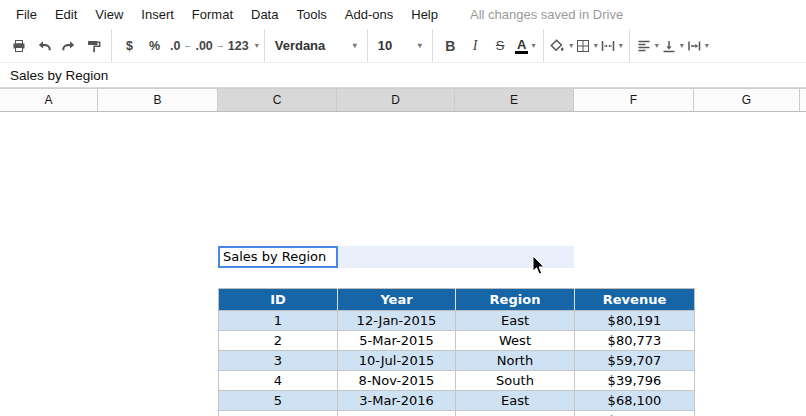  I want to click on borders-icon, so click(583, 46).